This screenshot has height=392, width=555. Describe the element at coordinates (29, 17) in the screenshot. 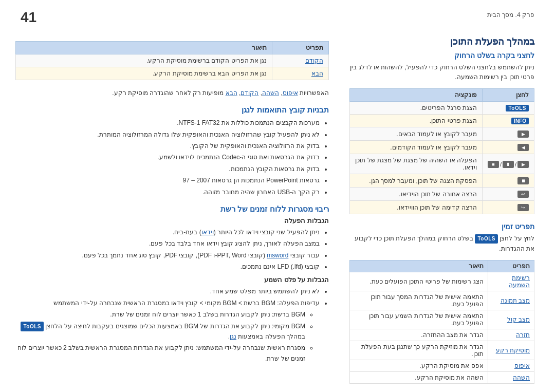

I see `page-number: 41` at that location.